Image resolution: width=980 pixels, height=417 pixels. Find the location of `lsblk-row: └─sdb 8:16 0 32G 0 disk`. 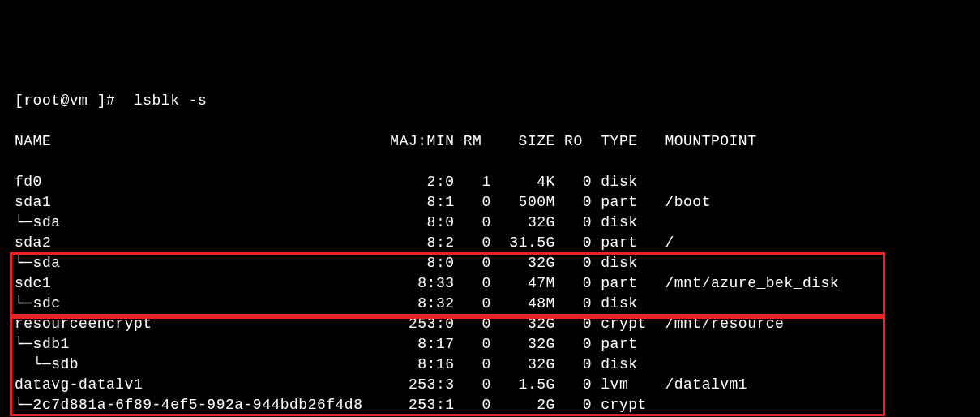

lsblk-row: └─sdb 8:16 0 32G 0 disk is located at coordinates (490, 365).